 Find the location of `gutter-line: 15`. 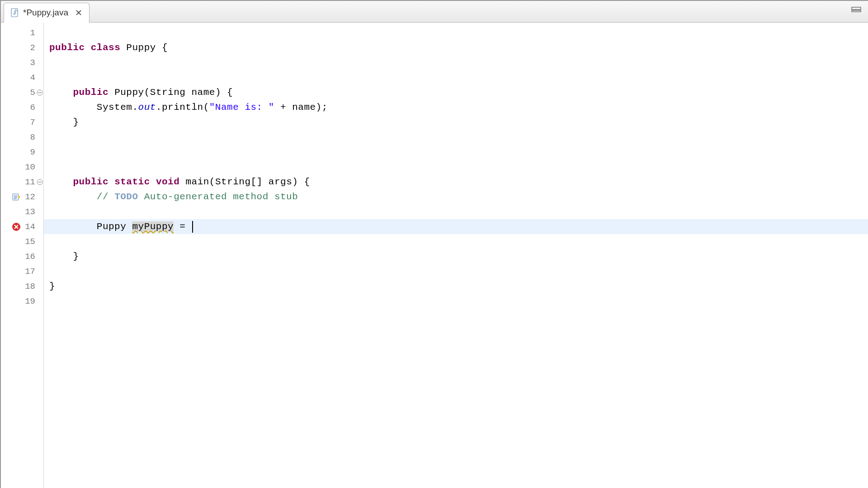

gutter-line: 15 is located at coordinates (22, 241).